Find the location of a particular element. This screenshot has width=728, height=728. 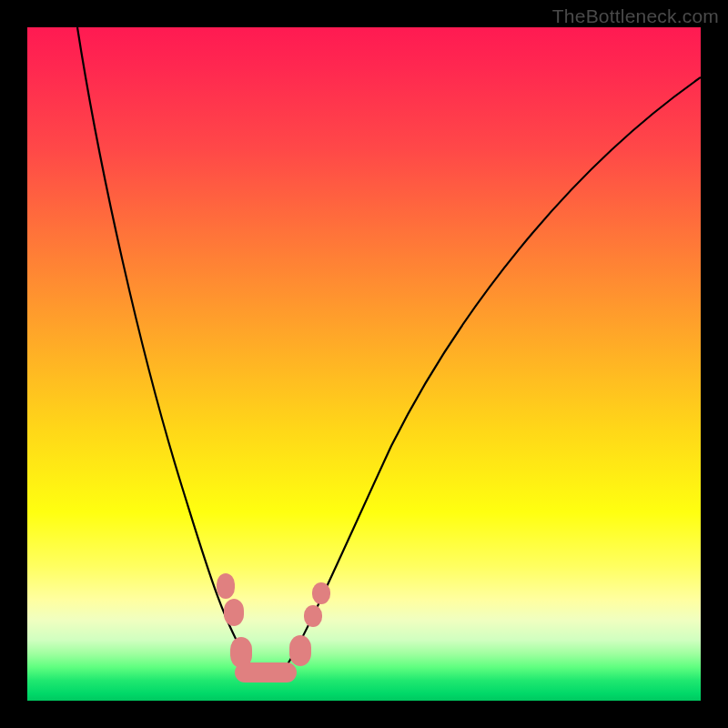

marker-bottom-right-joint is located at coordinates (300, 651).